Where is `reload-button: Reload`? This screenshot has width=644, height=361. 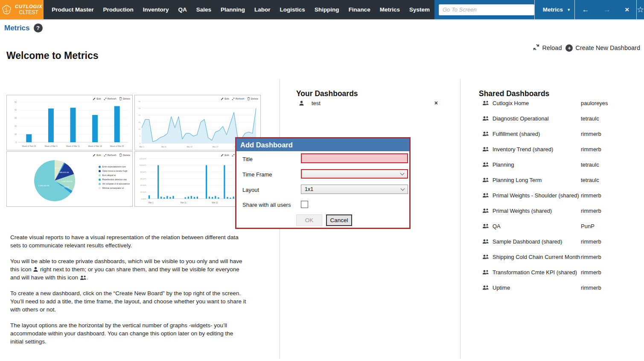 reload-button: Reload is located at coordinates (547, 48).